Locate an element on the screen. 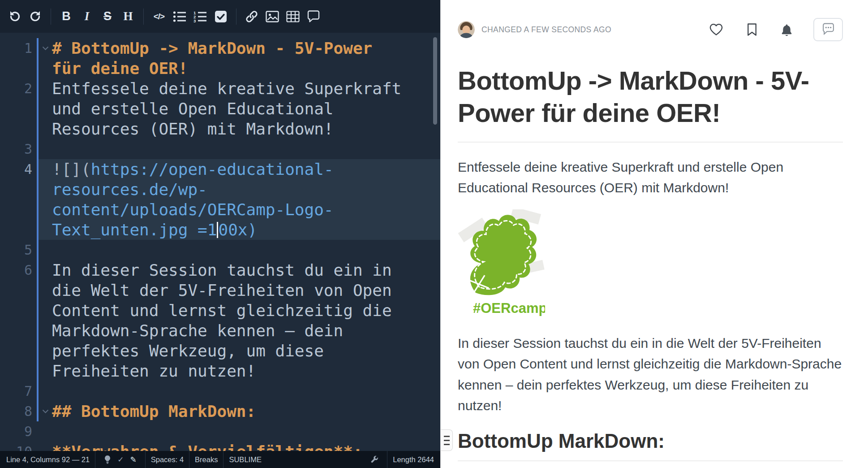  spaces-indicator: Spaces: 4 is located at coordinates (168, 460).